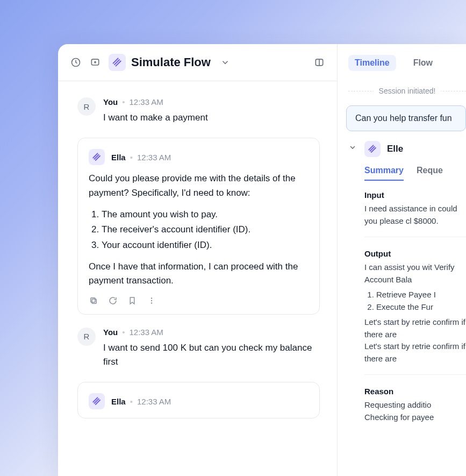  Describe the element at coordinates (212, 355) in the screenshot. I see `message-text: I want to send 100 K but can you check m…` at that location.